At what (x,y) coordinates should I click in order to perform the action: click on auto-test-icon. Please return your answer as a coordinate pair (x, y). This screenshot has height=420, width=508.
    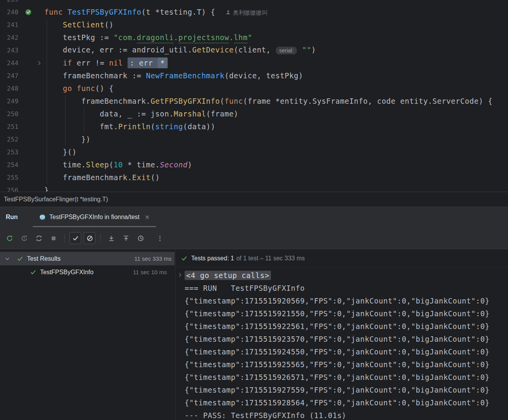
    Looking at the image, I should click on (39, 238).